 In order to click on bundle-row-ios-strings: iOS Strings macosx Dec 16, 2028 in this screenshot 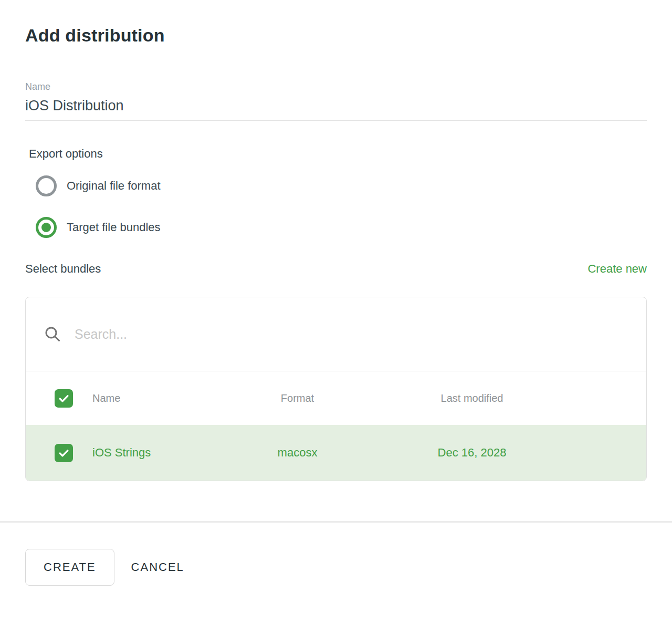, I will do `click(336, 453)`.